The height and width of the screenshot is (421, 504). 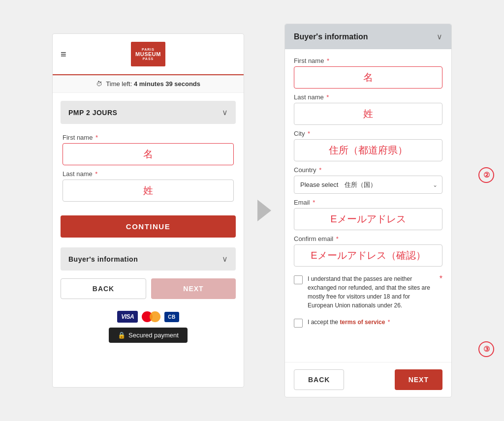 I want to click on right-confirm-email-input, so click(x=368, y=256).